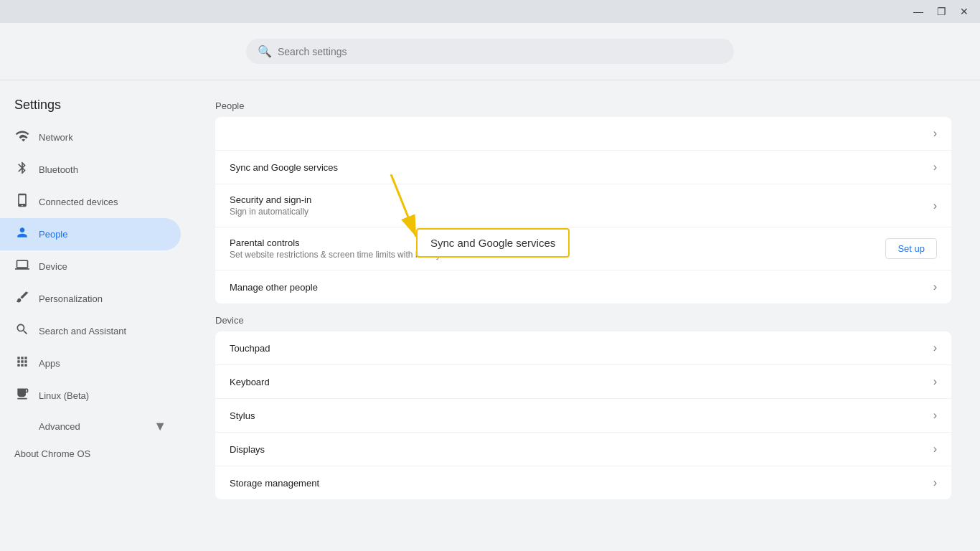 This screenshot has width=980, height=551. I want to click on parental-text: Parental controls Set website restrictio…, so click(344, 248).